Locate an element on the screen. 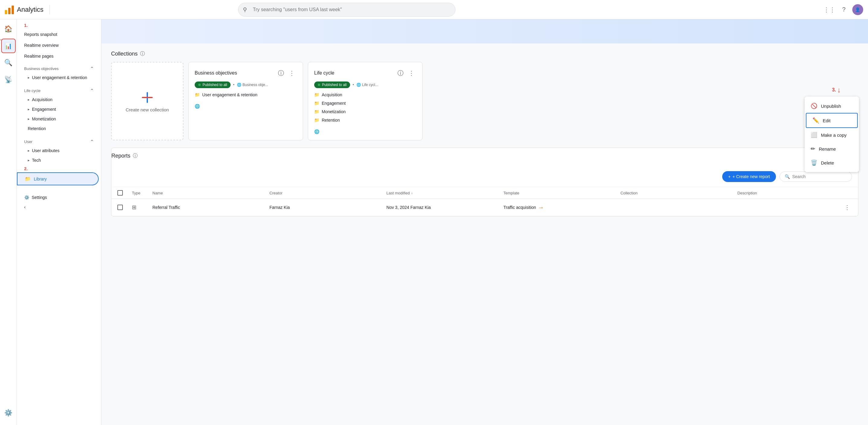  globe-subtitle-icon: 🌐 is located at coordinates (239, 85).